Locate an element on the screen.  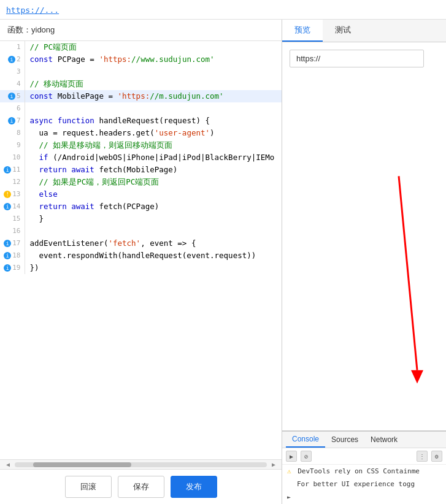
top-link: https://... is located at coordinates (33, 10).